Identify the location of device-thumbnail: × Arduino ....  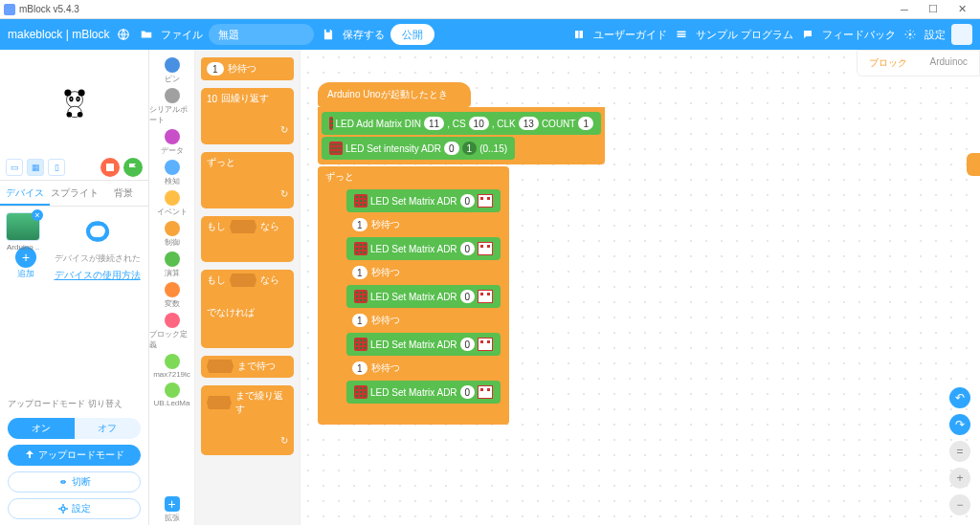
(23, 227).